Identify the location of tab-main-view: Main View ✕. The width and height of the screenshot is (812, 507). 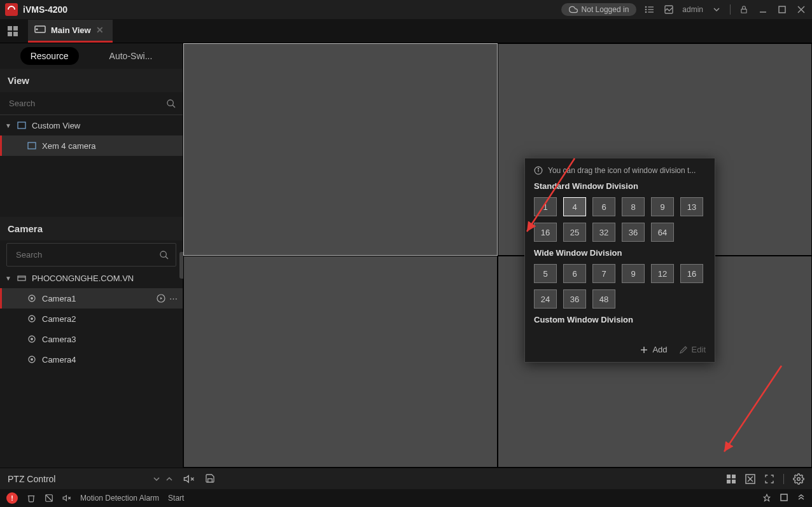
(70, 31).